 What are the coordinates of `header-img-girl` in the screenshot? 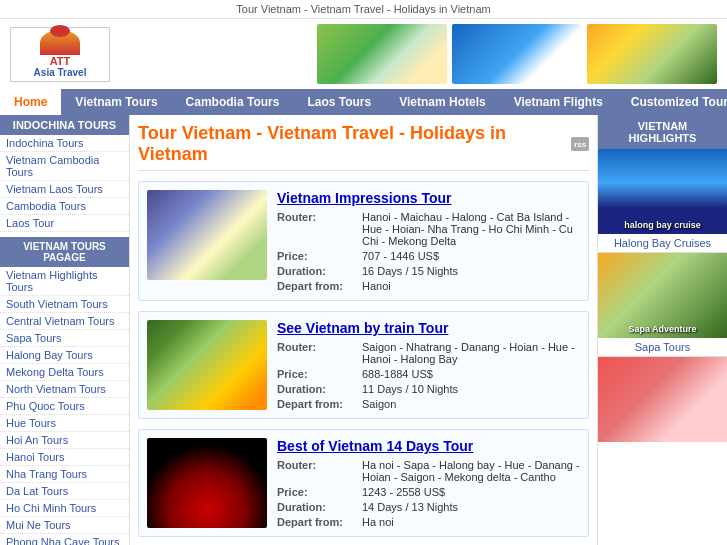 It's located at (382, 54).